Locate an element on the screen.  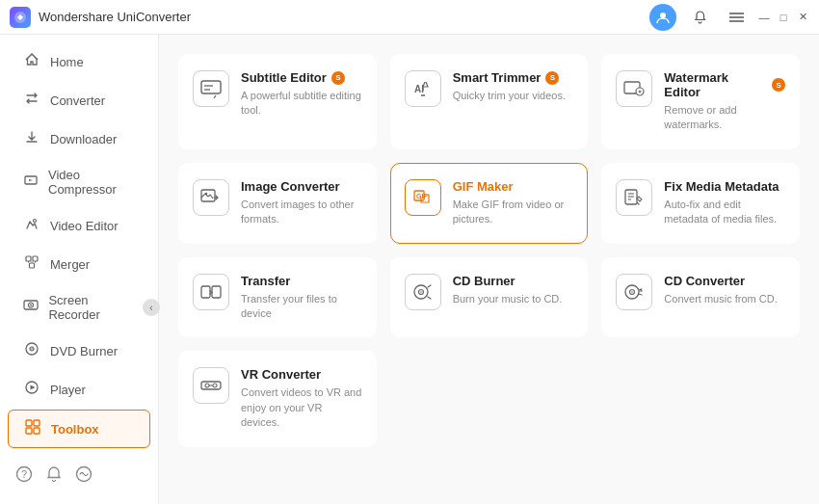
image-converter-title: Image Converter is located at coordinates (291, 187).